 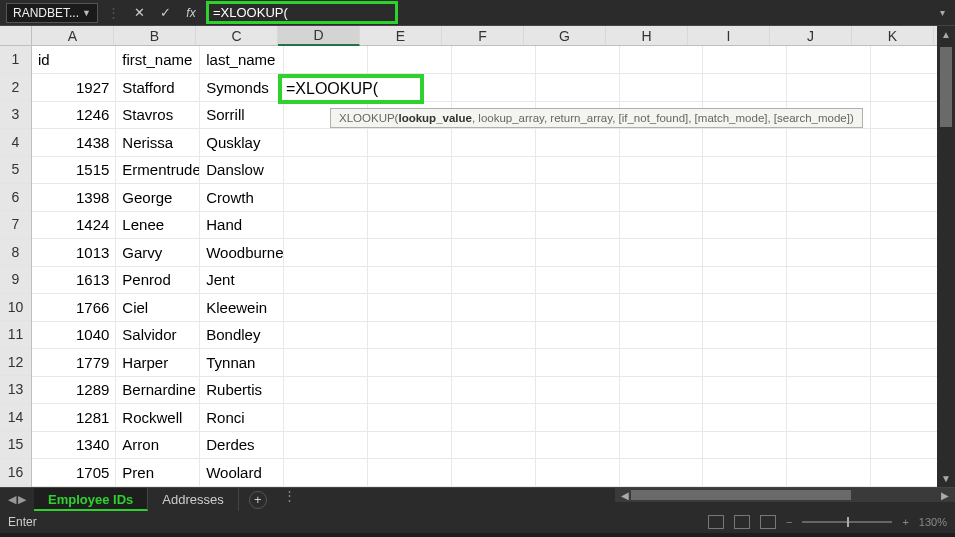 I want to click on cell: 1040, so click(x=74, y=335).